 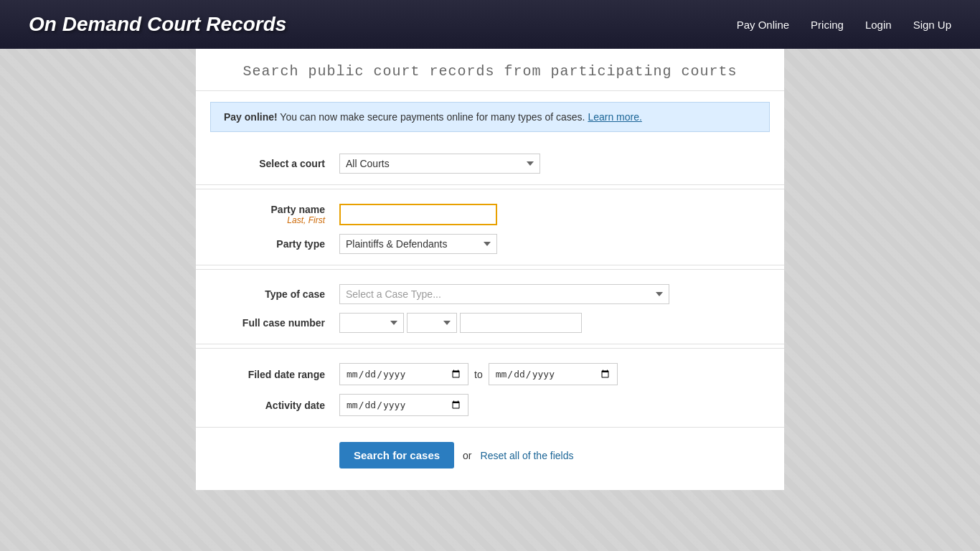 I want to click on case-type-row: Type of case Select a Case Type..., so click(x=490, y=294).